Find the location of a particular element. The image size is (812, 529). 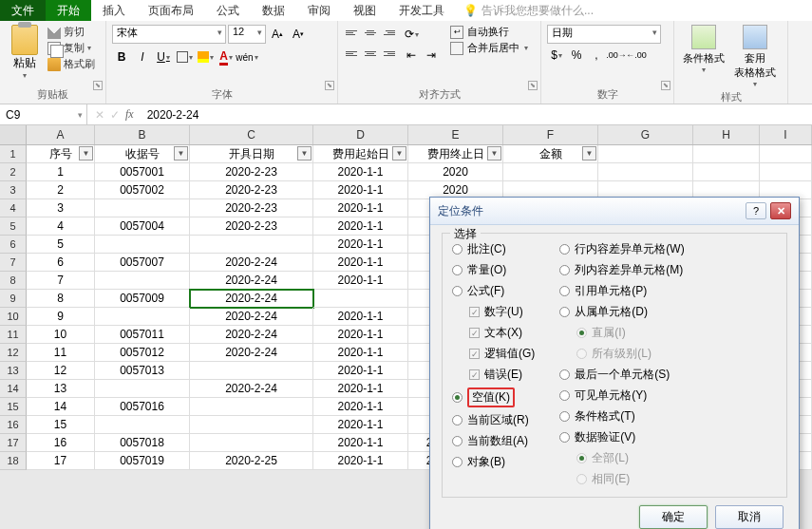

row-header: 2 is located at coordinates (13, 173).